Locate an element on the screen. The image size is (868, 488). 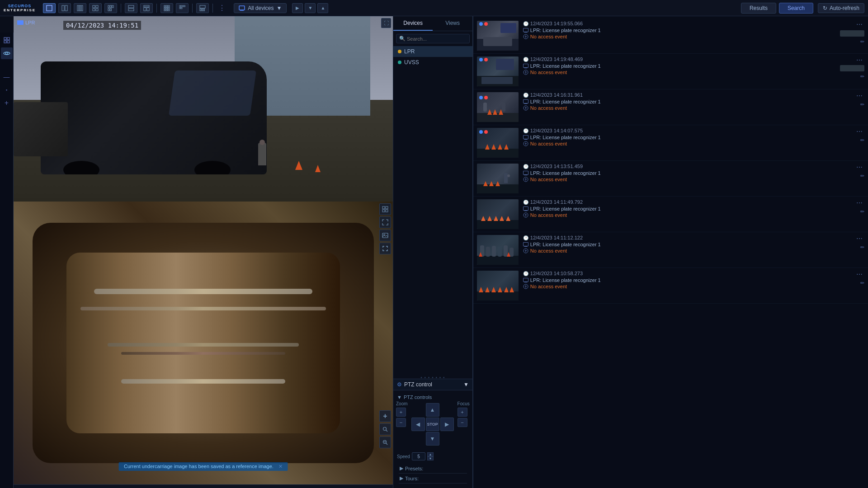
result-item-7: 🕐 12/4/2023 14:11:12.122 LPR: License pl… is located at coordinates (671, 250).